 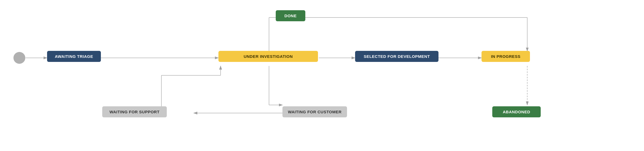 What do you see at coordinates (516, 112) in the screenshot?
I see `abandoned-node: ABANDONED` at bounding box center [516, 112].